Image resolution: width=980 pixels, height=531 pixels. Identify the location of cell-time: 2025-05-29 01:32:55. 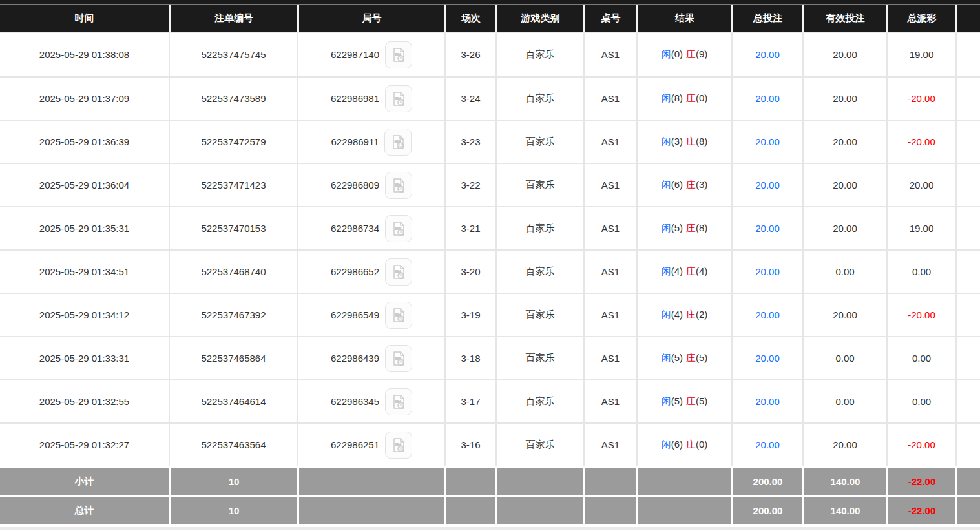
(84, 401).